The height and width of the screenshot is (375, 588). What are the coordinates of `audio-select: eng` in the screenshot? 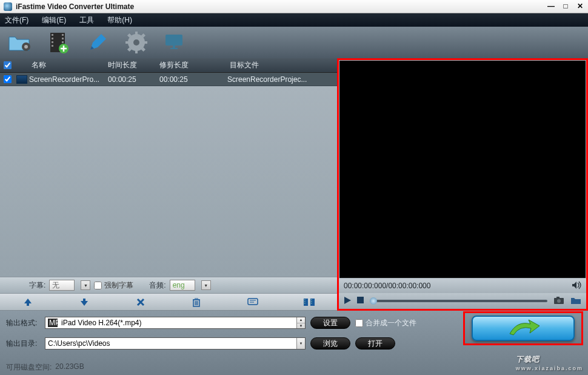 It's located at (182, 285).